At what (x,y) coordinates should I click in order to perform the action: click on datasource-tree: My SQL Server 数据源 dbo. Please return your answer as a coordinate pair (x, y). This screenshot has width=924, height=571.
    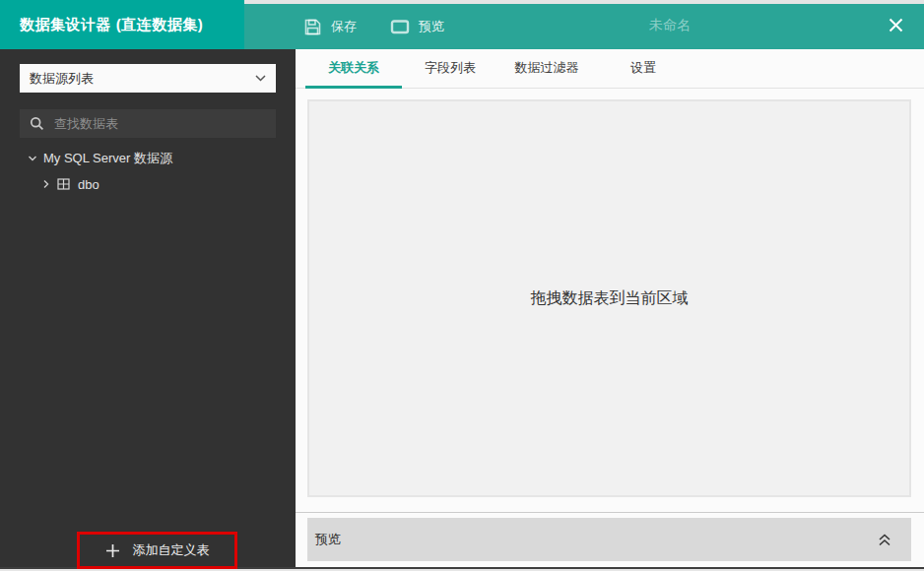
    Looking at the image, I should click on (148, 171).